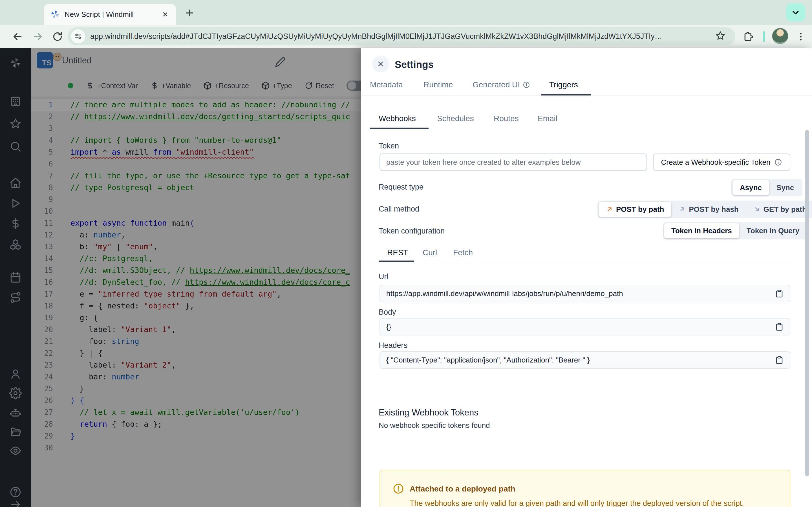  What do you see at coordinates (189, 13) in the screenshot?
I see `new-tab-button` at bounding box center [189, 13].